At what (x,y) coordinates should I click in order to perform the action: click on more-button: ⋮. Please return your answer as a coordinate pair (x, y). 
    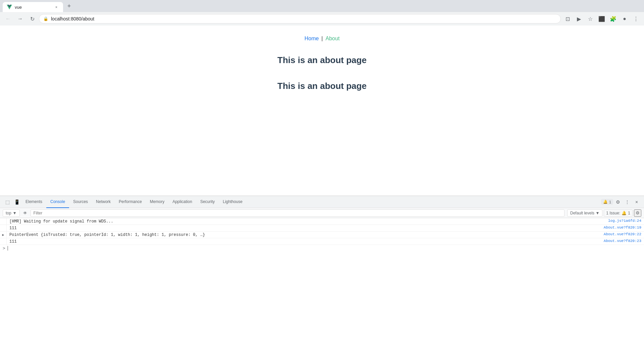
    Looking at the image, I should click on (636, 19).